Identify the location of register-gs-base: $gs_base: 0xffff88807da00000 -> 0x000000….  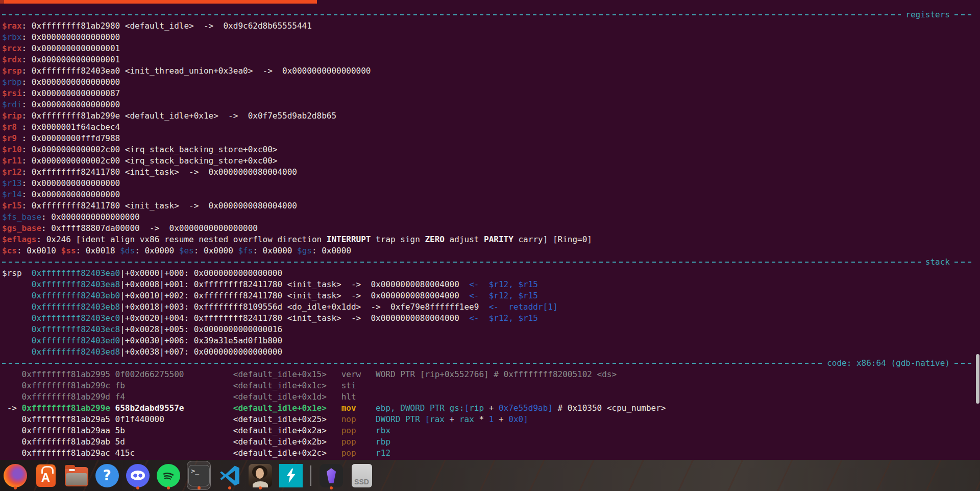
(488, 228).